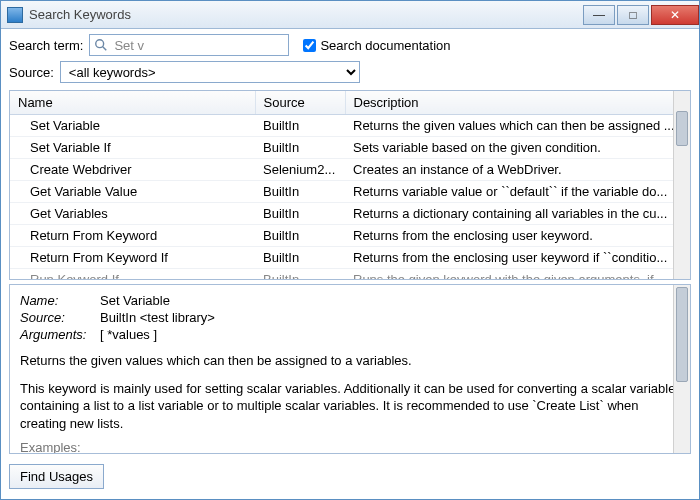 This screenshot has width=700, height=500. I want to click on table-row: Get VariablesBuiltInReturns a dictionary…, so click(350, 214).